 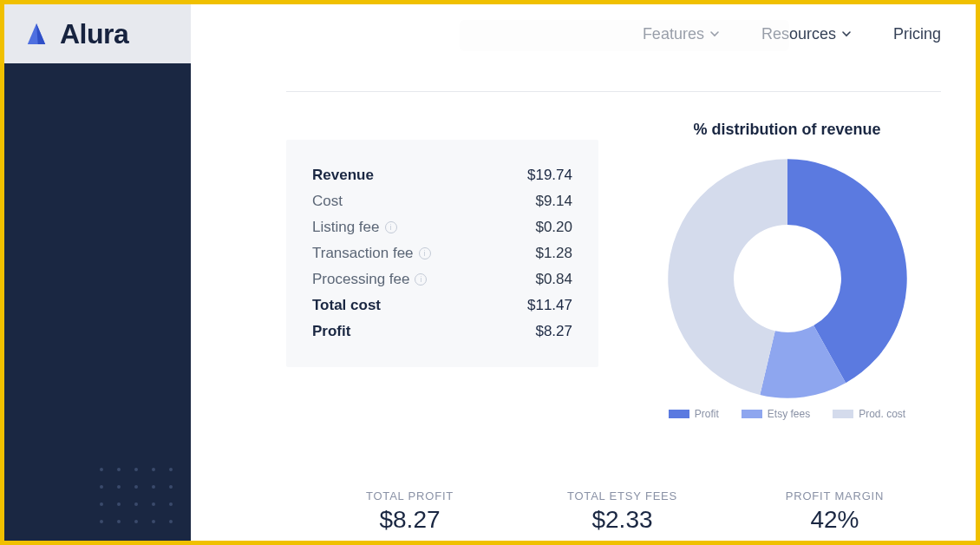 What do you see at coordinates (361, 279) in the screenshot?
I see `processing-label: Processing fee` at bounding box center [361, 279].